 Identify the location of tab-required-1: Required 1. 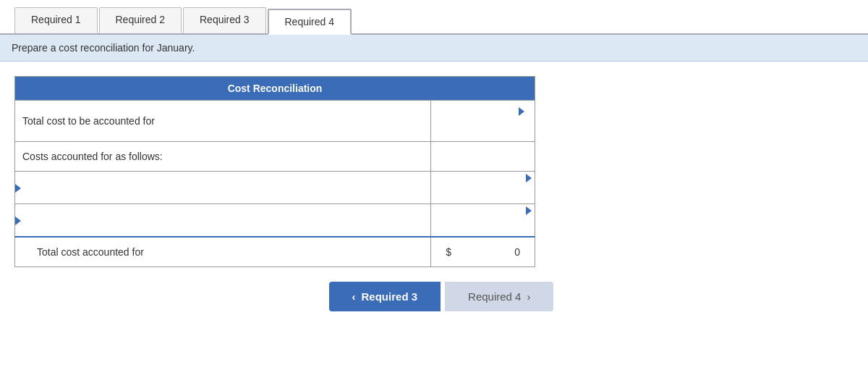
(56, 20).